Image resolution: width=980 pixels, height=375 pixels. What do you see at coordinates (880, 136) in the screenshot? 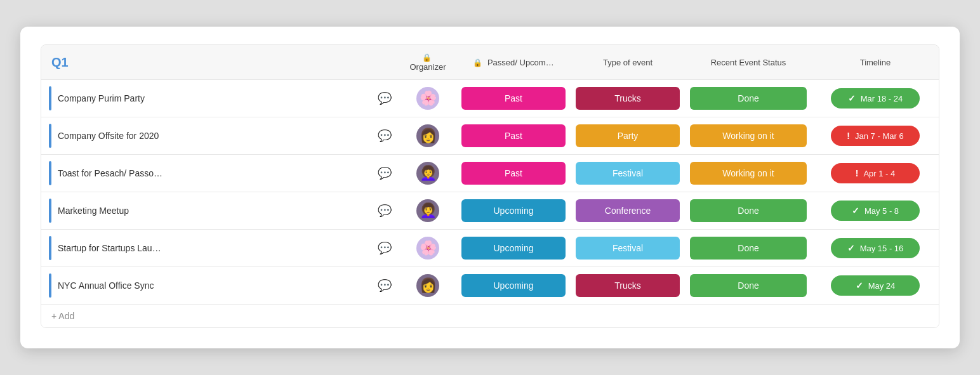
I see `timeline-label: Jan 7 - Mar 6` at bounding box center [880, 136].